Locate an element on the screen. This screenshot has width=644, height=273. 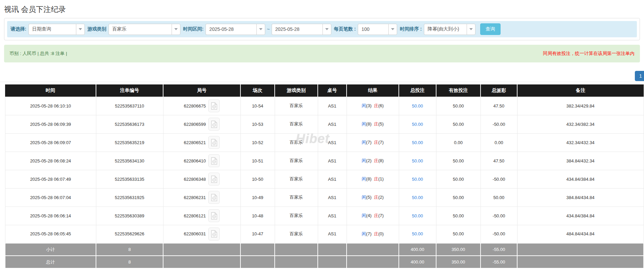
page-size-select: 100 is located at coordinates (377, 29).